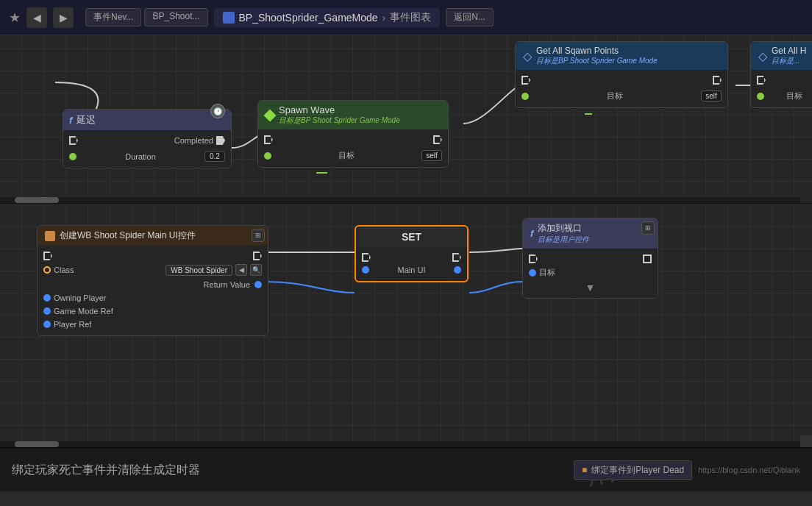  What do you see at coordinates (47, 311) in the screenshot?
I see `game-mode-pin` at bounding box center [47, 311].